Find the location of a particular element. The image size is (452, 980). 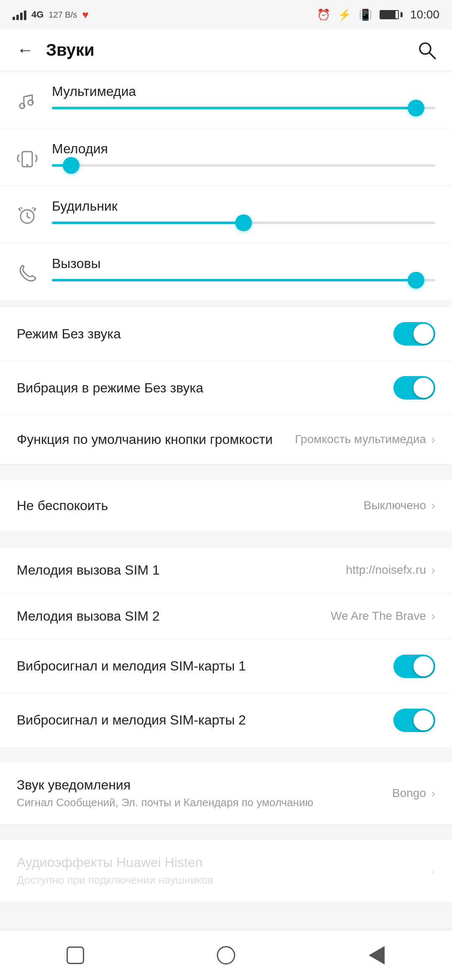

recents-button is located at coordinates (75, 955).